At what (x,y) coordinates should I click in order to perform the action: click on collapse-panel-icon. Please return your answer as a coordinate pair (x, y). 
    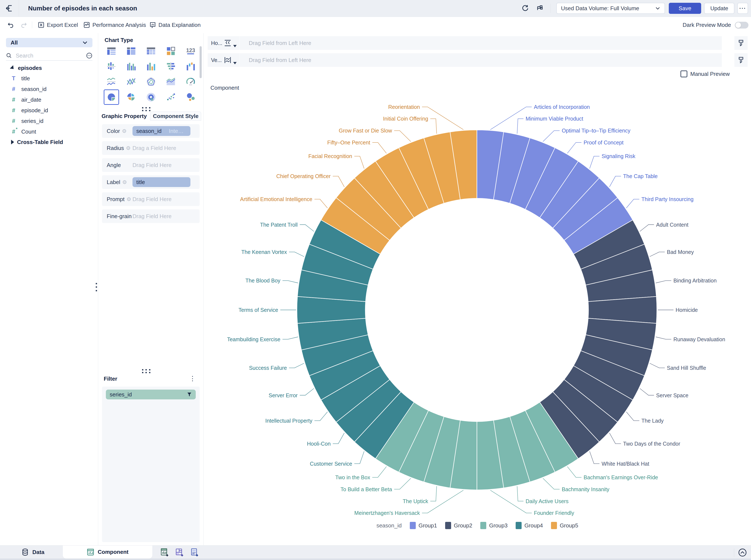
    Looking at the image, I should click on (743, 553).